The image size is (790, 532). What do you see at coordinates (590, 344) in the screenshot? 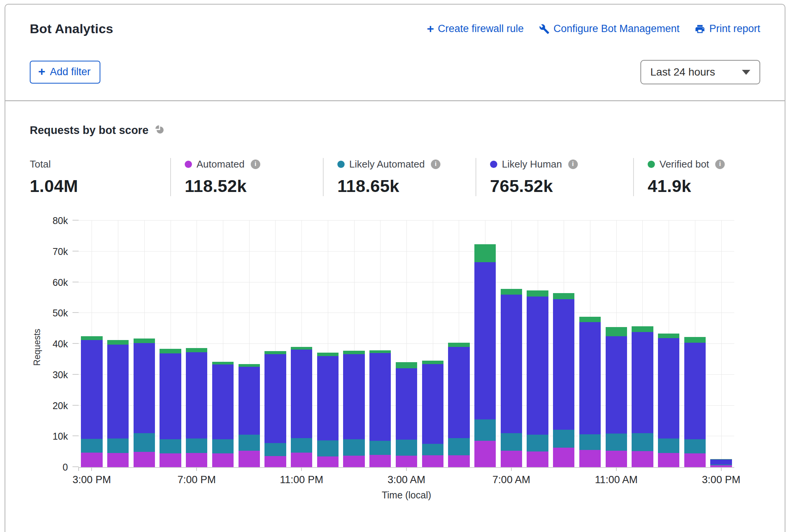
I see `bar-10-00-am` at bounding box center [590, 344].